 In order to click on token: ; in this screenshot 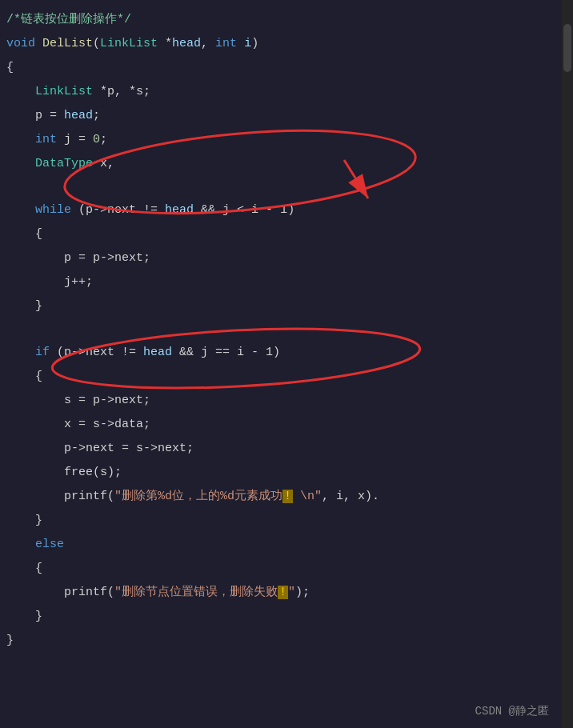, I will do `click(104, 139)`.